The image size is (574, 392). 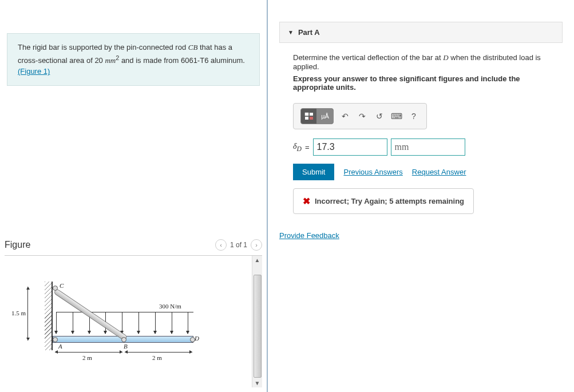 I want to click on feedback-text: Incorrect; Try Again; 5 attempts remaini…, so click(x=389, y=201).